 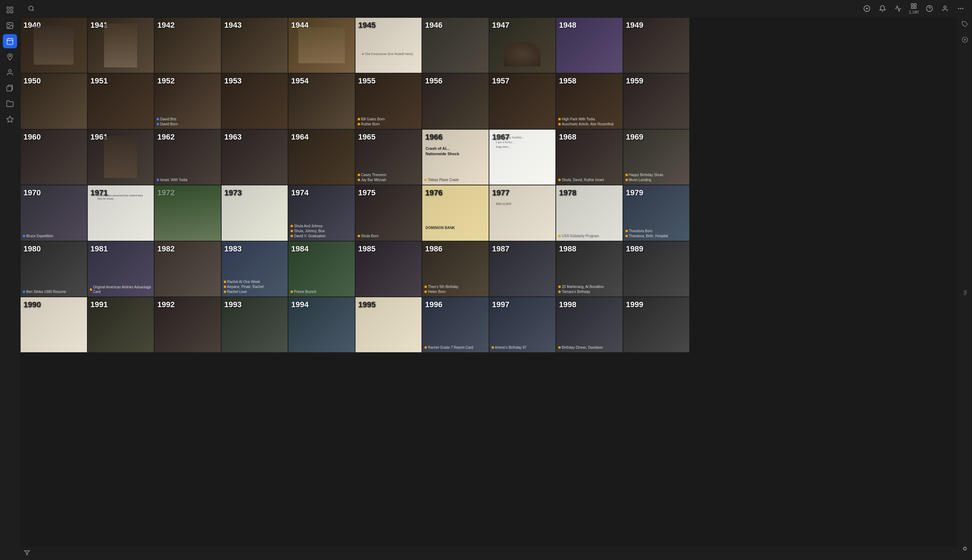 I want to click on photo-cell-1964: 1964, so click(x=322, y=157).